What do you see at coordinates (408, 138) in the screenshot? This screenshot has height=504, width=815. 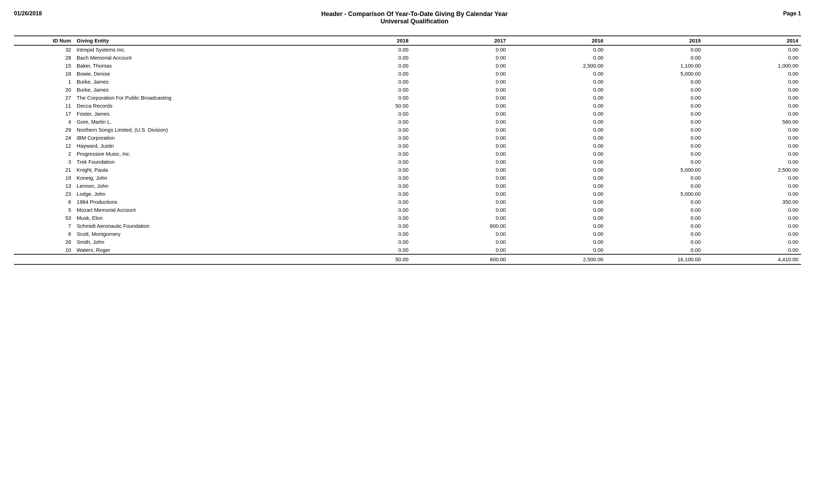 I see `table-row: 24IBM Corporation0.000.000.000.000.00` at bounding box center [408, 138].